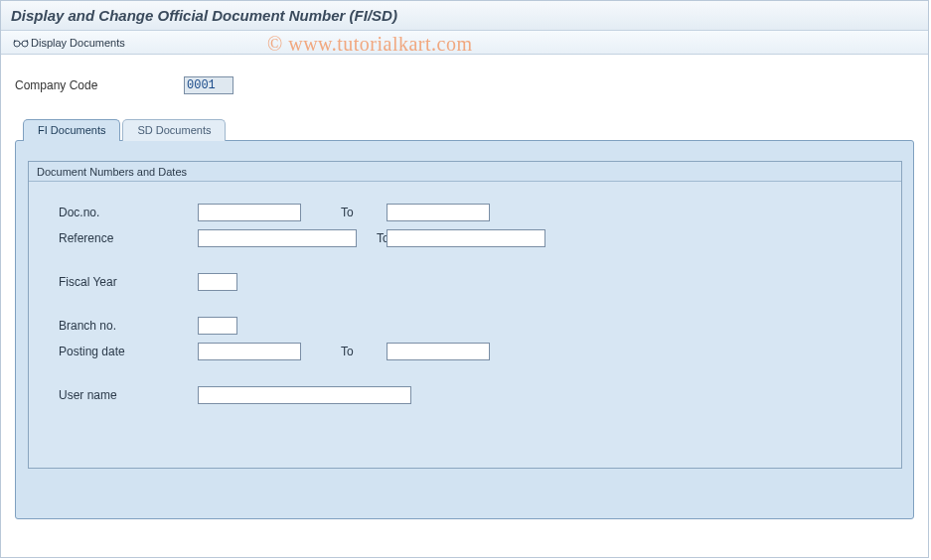  What do you see at coordinates (465, 16) in the screenshot?
I see `page-title: Display and Change Official Document Num…` at bounding box center [465, 16].